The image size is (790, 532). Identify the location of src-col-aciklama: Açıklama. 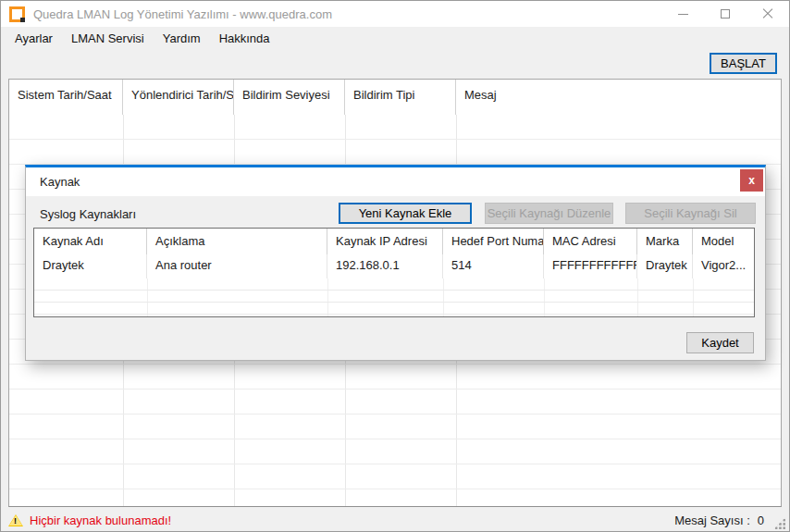
(237, 241).